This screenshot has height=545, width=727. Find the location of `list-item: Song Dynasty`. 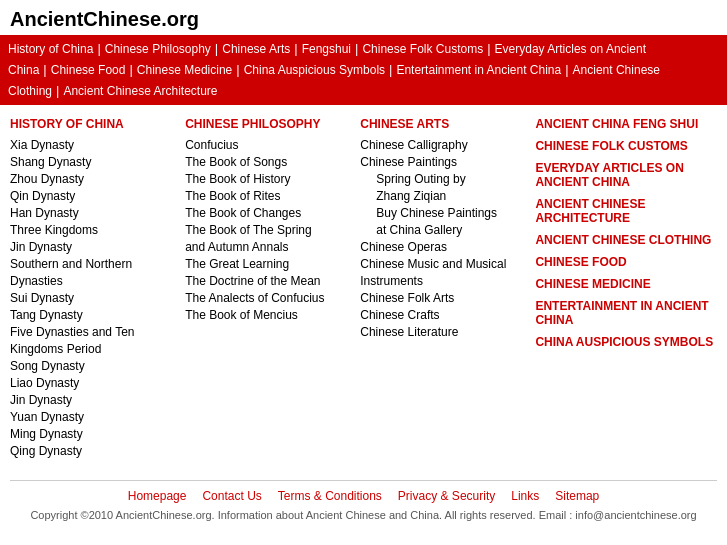

list-item: Song Dynasty is located at coordinates (92, 366).